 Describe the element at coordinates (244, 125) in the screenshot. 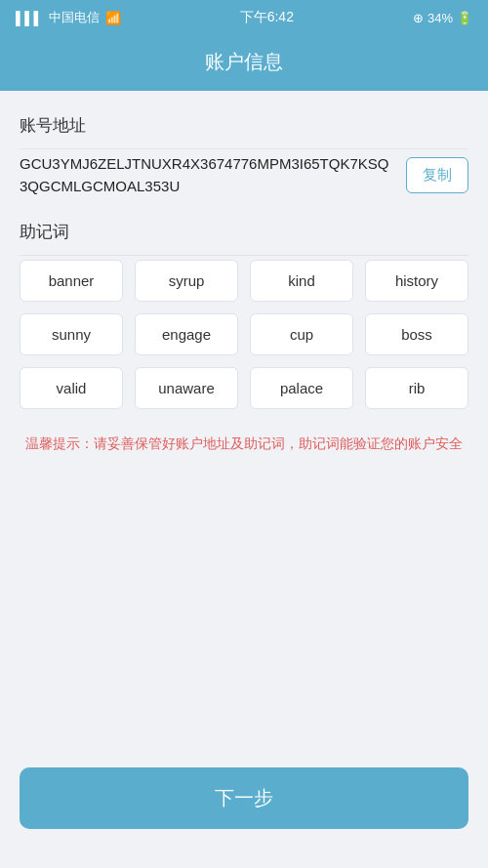

I see `account-address-label: 账号地址` at that location.